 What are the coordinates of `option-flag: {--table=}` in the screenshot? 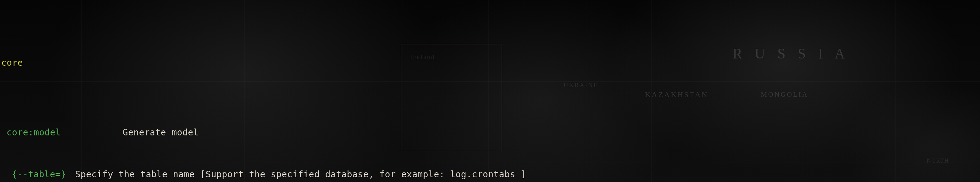 It's located at (43, 175).